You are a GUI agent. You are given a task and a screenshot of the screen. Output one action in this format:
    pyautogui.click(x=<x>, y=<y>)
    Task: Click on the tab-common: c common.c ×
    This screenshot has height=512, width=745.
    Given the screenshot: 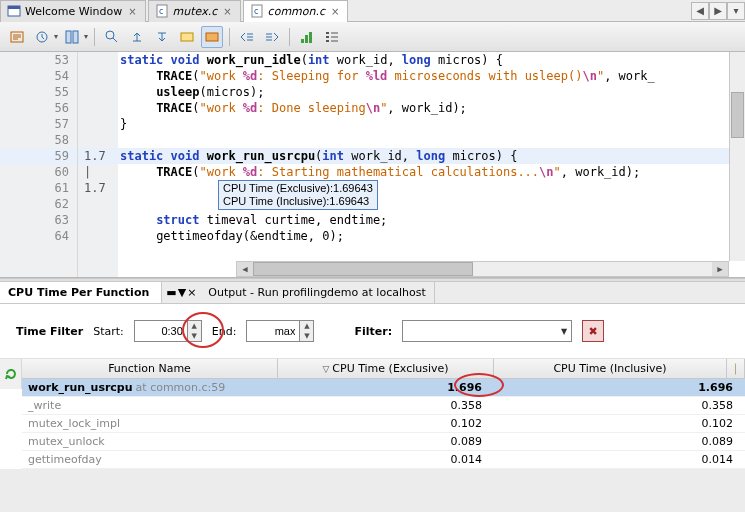 What is the action you would take?
    pyautogui.click(x=296, y=11)
    